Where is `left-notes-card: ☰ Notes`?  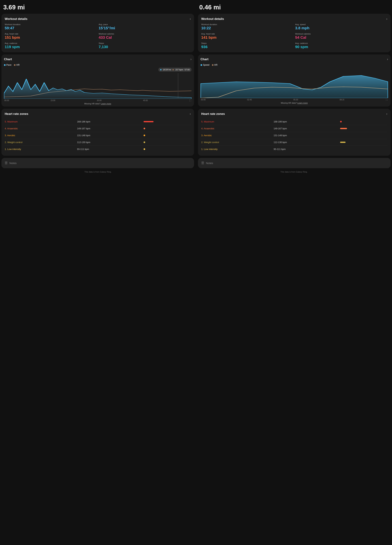
left-notes-card: ☰ Notes is located at coordinates (98, 163).